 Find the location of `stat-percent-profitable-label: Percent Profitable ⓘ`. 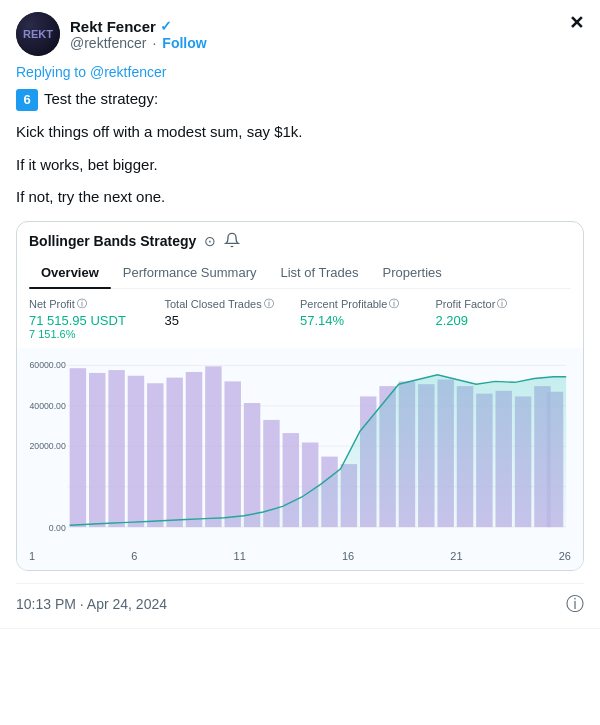

stat-percent-profitable-label: Percent Profitable ⓘ is located at coordinates (368, 304).